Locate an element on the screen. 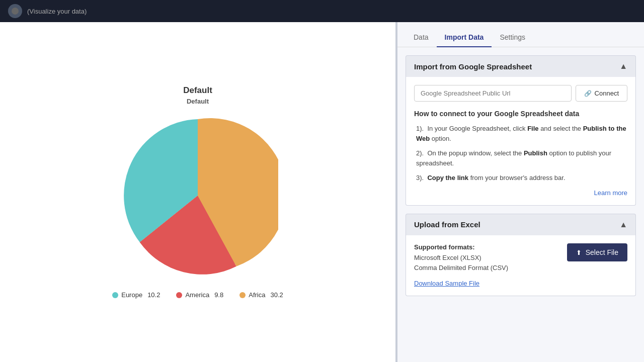 The height and width of the screenshot is (362, 644). excel-accordion-title: Upload from Excel is located at coordinates (447, 224).